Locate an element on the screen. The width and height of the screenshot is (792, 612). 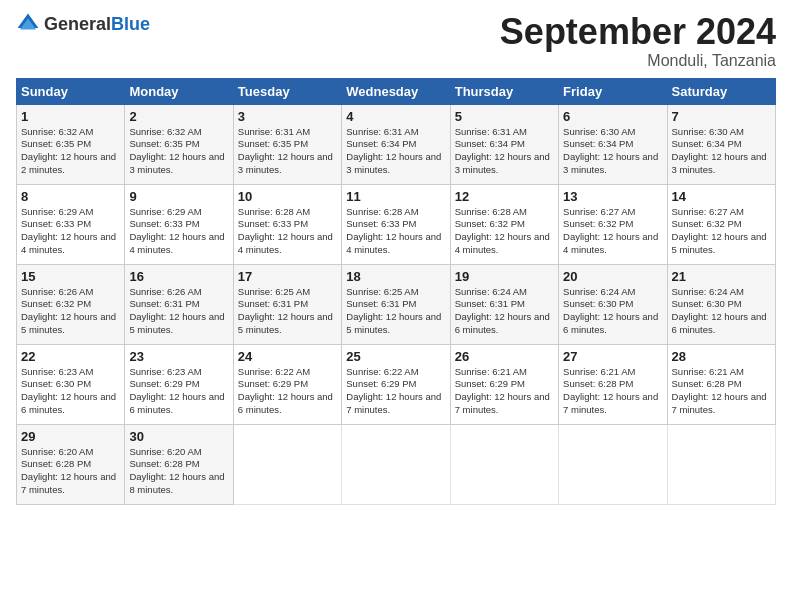
day-detail: Sunrise: 6:21 AMSunset: 6:29 PMDaylight:… is located at coordinates (504, 392).